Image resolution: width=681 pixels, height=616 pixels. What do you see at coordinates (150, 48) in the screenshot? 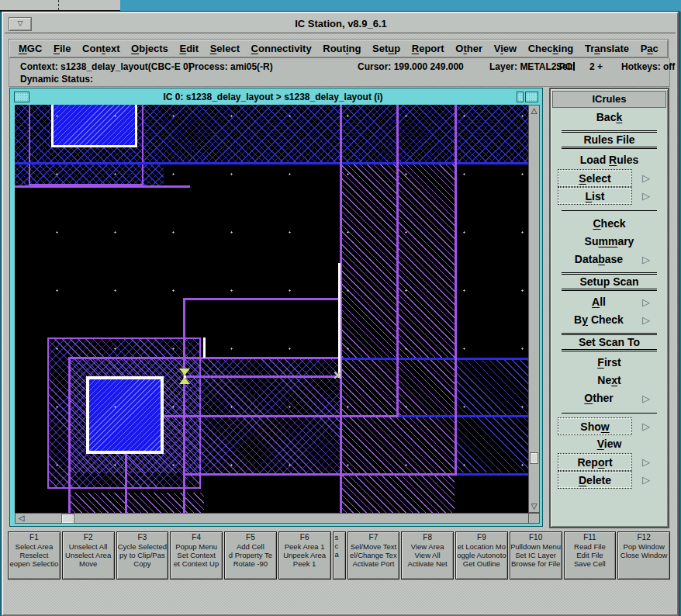
I see `menu-objects: Objects` at bounding box center [150, 48].